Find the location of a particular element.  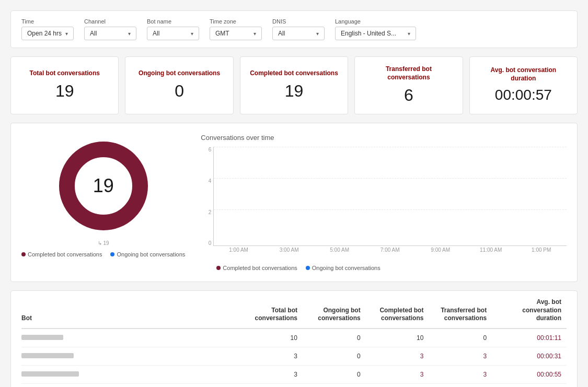

x-label-5am: 5:00 AM is located at coordinates (340, 250).